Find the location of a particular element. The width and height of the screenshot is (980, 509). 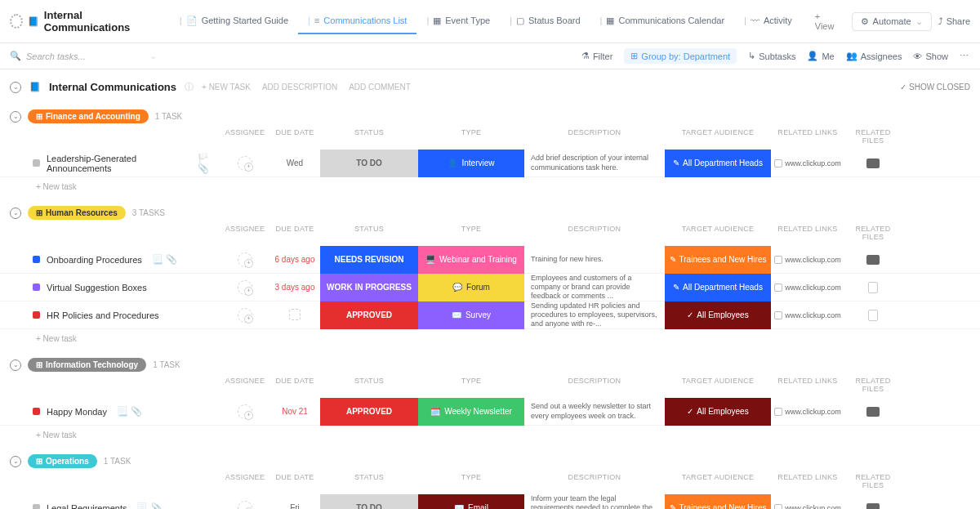

task-name: Legal Requirements📃 📎 is located at coordinates (115, 506).